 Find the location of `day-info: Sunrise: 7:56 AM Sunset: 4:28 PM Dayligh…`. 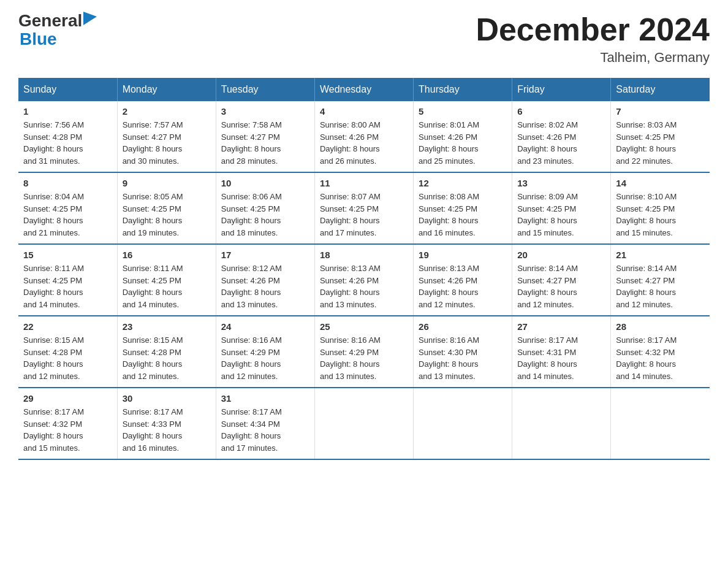

day-info: Sunrise: 7:56 AM Sunset: 4:28 PM Dayligh… is located at coordinates (67, 143).